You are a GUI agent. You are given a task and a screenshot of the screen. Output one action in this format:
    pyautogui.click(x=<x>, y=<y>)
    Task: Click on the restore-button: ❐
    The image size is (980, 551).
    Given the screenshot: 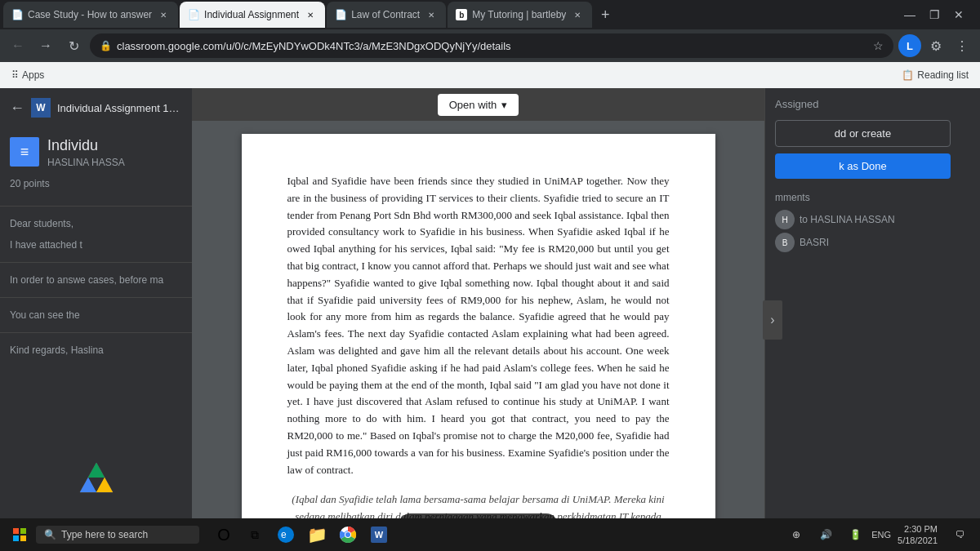 What is the action you would take?
    pyautogui.click(x=934, y=15)
    